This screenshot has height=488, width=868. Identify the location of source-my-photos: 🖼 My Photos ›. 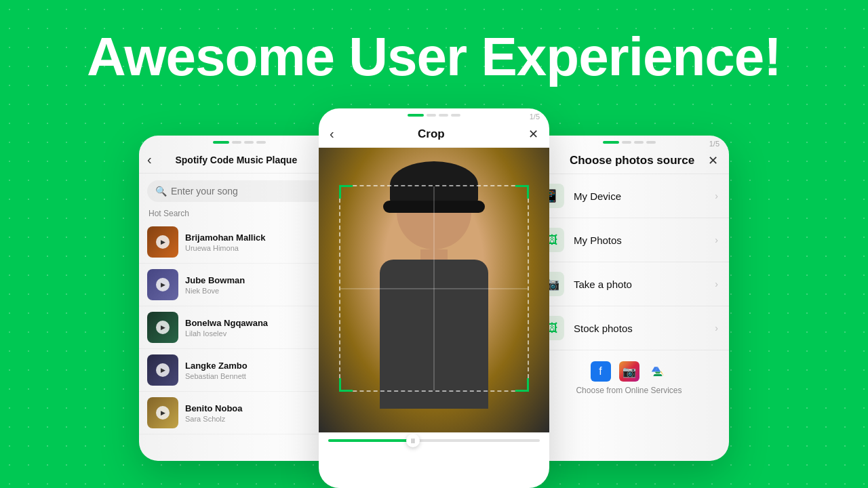
(629, 240).